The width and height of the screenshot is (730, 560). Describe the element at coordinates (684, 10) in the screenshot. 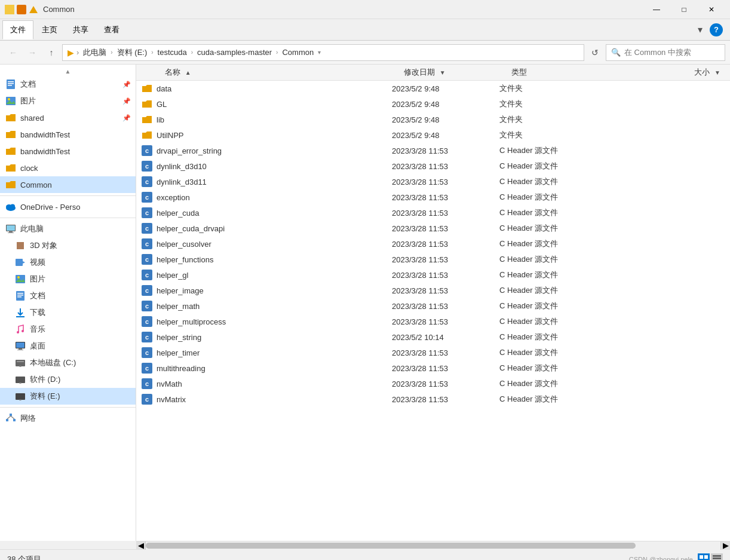

I see `maximize-button: □` at that location.